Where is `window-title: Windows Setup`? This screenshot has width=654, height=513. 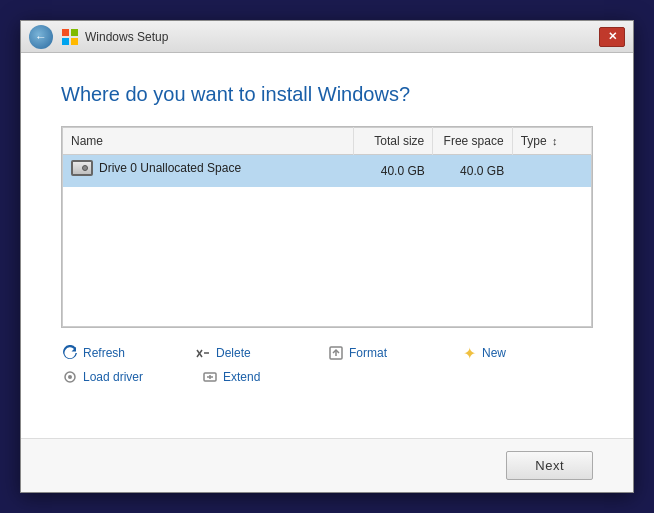 window-title: Windows Setup is located at coordinates (342, 37).